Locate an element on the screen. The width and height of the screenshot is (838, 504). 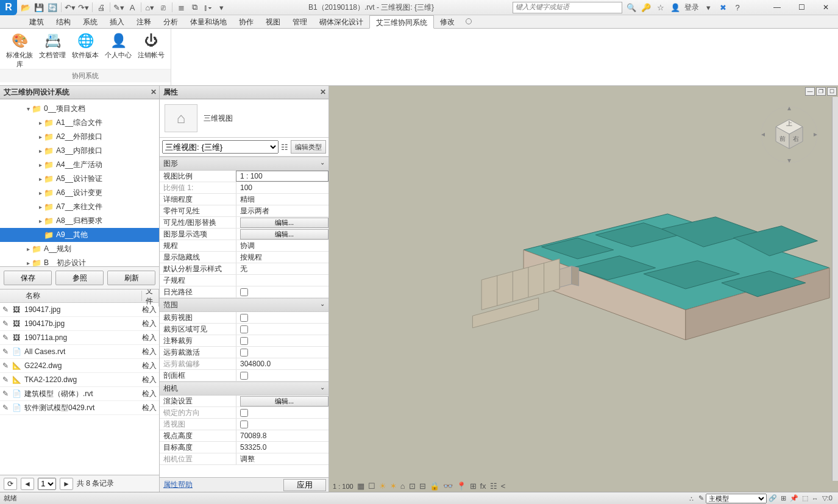
minimize-button: — is located at coordinates (777, 7).